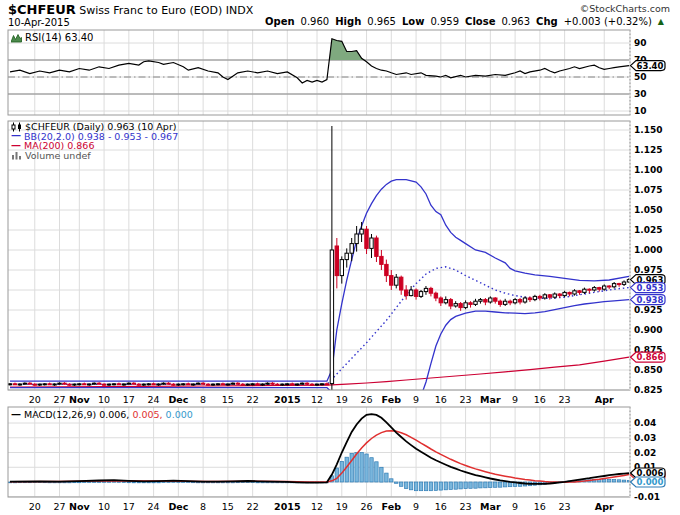 The width and height of the screenshot is (680, 515). What do you see at coordinates (44, 38) in the screenshot?
I see `rsi-legend-label: RSI(14)` at bounding box center [44, 38].